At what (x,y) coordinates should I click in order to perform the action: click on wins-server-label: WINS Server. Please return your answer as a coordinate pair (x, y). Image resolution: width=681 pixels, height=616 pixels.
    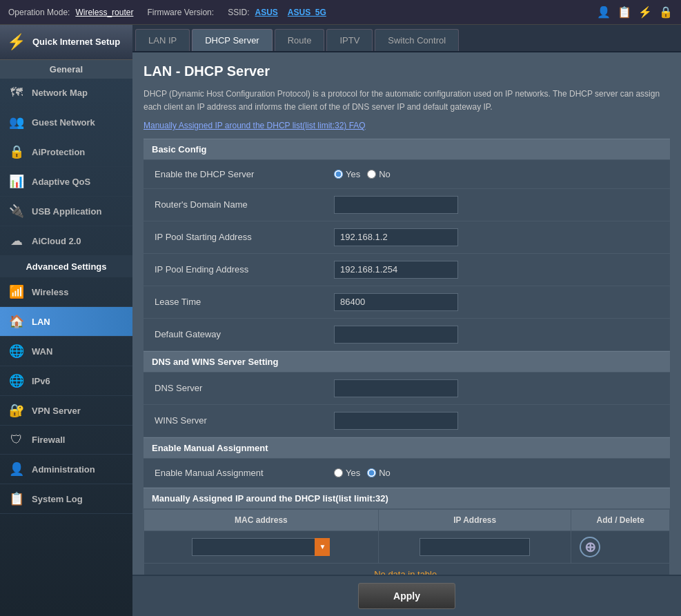
    Looking at the image, I should click on (244, 421).